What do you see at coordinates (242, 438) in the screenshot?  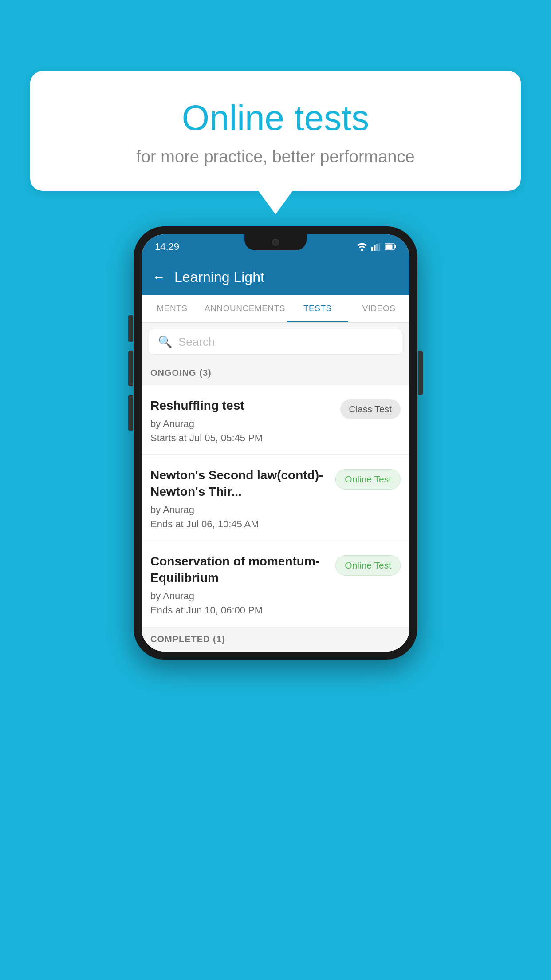 I see `test-time: Starts at Jul 05, 05:45 PM` at bounding box center [242, 438].